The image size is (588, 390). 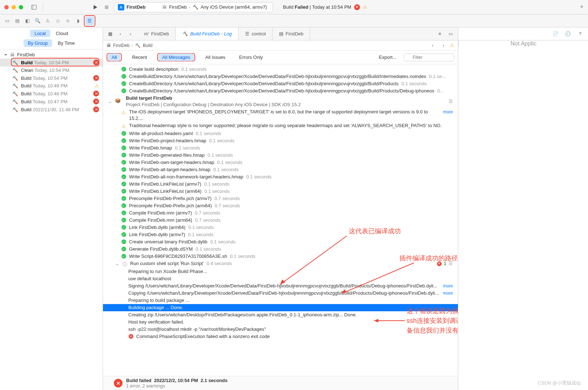 I want to click on close-window-icon, so click(x=7, y=7).